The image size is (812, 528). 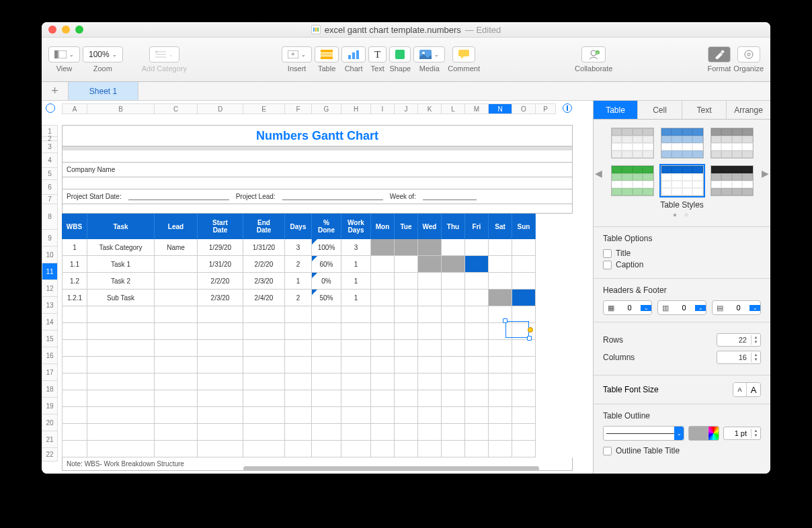 What do you see at coordinates (50, 356) in the screenshot?
I see `row-header: 16` at bounding box center [50, 356].